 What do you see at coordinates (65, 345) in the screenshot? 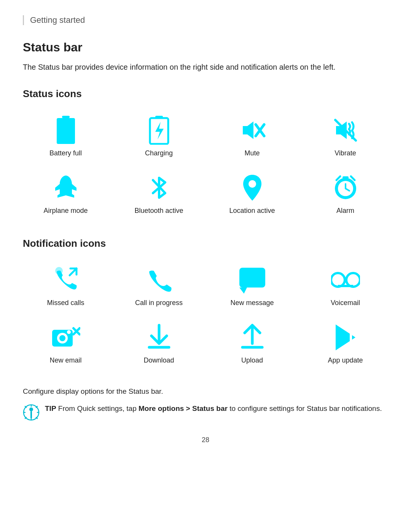
I see `notification-icon-new-email: New email` at bounding box center [65, 345].